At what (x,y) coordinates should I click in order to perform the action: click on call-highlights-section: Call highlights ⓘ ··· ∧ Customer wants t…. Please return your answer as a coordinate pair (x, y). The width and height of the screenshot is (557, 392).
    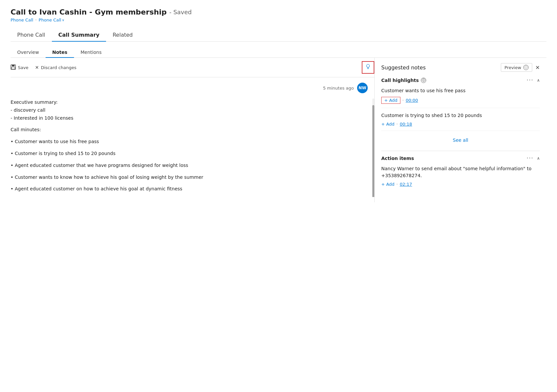
    Looking at the image, I should click on (461, 111).